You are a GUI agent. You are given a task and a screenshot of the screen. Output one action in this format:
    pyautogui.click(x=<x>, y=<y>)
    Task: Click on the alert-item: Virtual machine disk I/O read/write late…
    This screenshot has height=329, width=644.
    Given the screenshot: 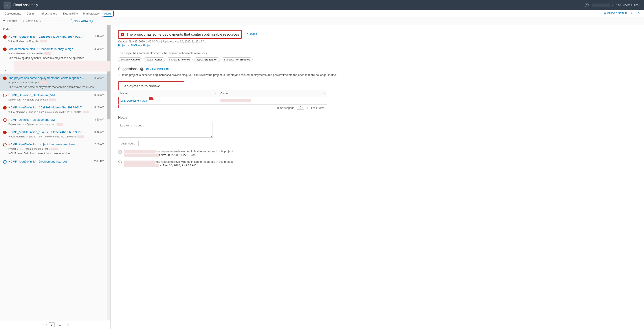 What is the action you would take?
    pyautogui.click(x=54, y=59)
    